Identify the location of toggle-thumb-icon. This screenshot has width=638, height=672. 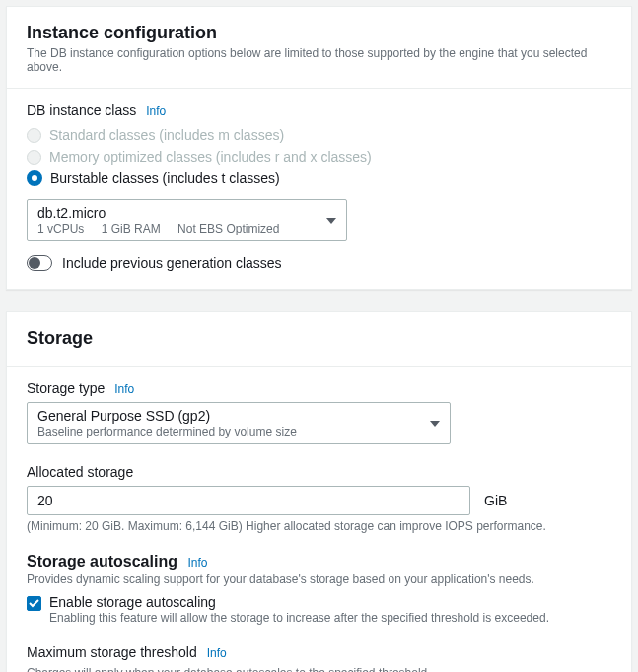
(35, 263).